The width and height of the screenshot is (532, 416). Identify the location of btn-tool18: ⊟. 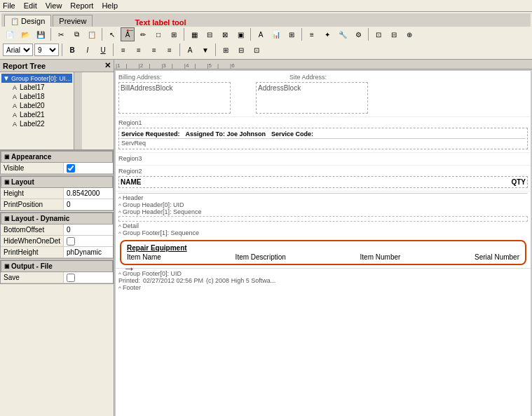
(394, 34).